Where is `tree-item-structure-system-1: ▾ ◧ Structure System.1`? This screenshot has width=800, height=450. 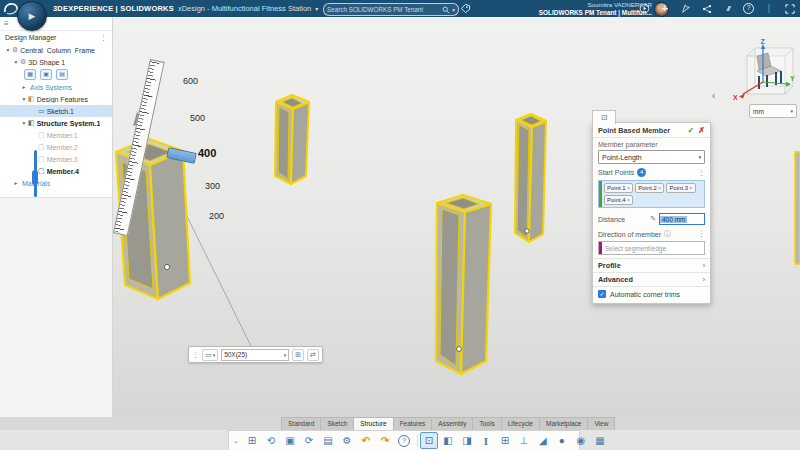 tree-item-structure-system-1: ▾ ◧ Structure System.1 is located at coordinates (56, 123).